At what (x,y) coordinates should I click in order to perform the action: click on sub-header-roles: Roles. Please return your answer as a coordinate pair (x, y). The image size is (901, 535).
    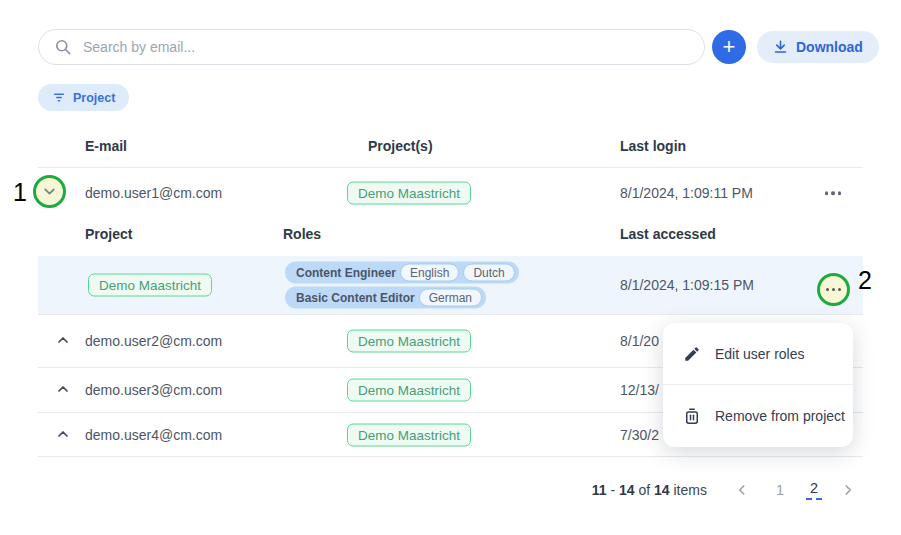
    Looking at the image, I should click on (302, 234).